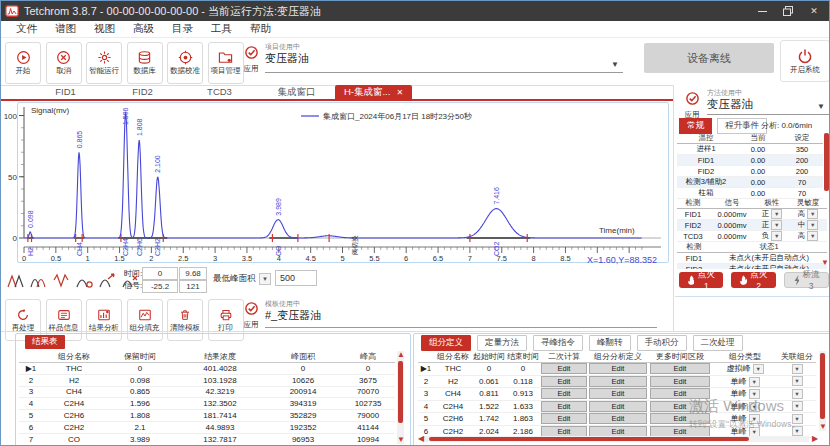 The width and height of the screenshot is (830, 446). I want to click on temperature-scrollbar, so click(826, 162).